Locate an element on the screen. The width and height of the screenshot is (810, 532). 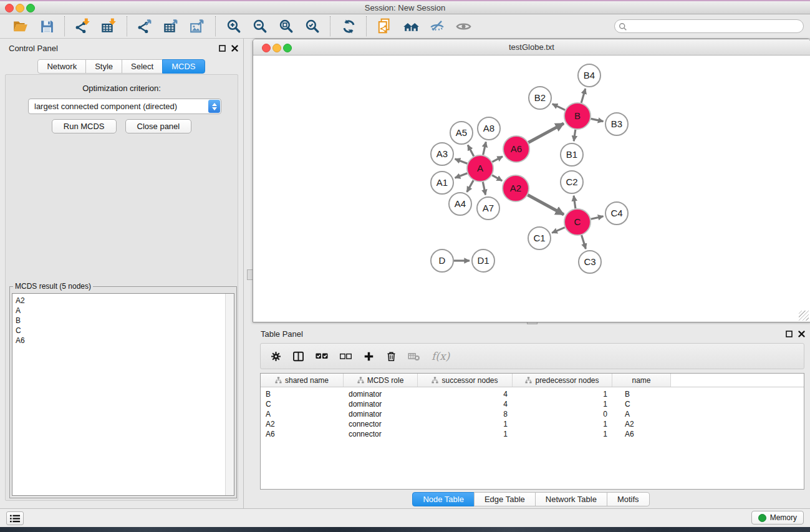
table-row: Bdominator41B is located at coordinates (533, 394).